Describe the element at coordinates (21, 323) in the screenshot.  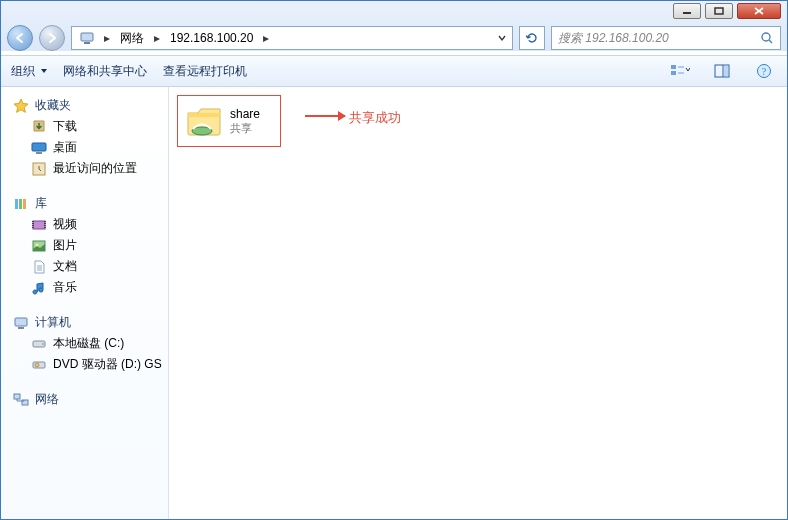
I see `computer-icon` at that location.